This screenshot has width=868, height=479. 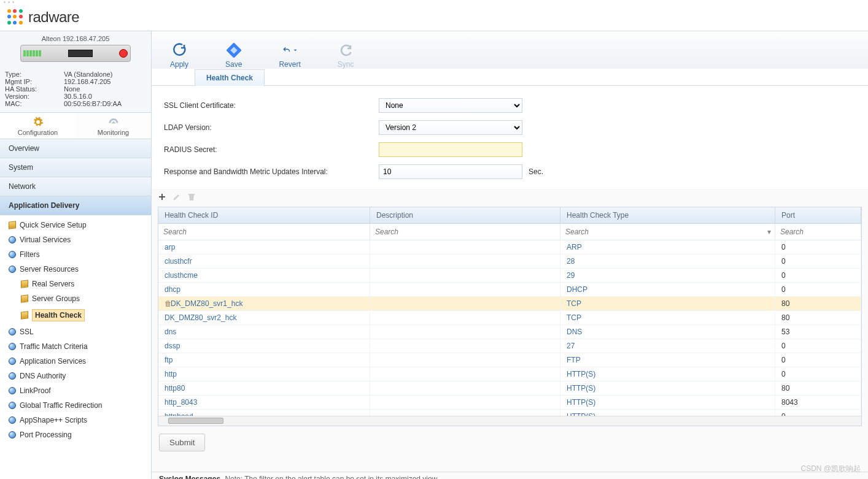 I want to click on tab-configuration: Configuration, so click(x=38, y=126).